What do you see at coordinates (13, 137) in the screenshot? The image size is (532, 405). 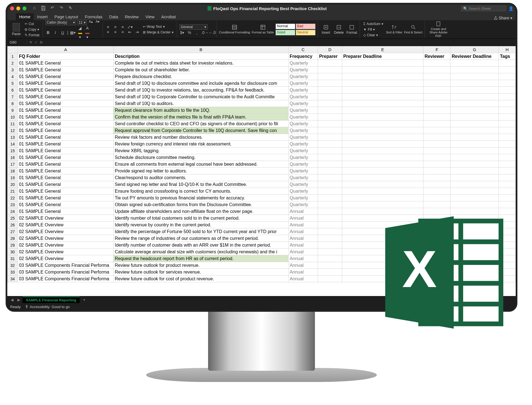 I see `row-header-13: 13` at bounding box center [13, 137].